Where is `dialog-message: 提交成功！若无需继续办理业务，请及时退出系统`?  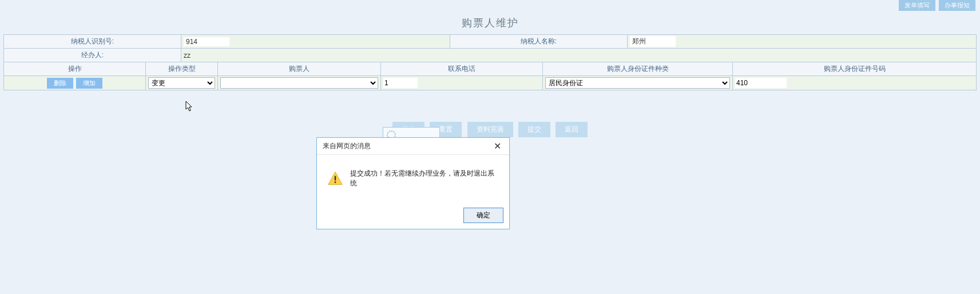 dialog-message: 提交成功！若无需继续办理业务，请及时退出系统 is located at coordinates (424, 178).